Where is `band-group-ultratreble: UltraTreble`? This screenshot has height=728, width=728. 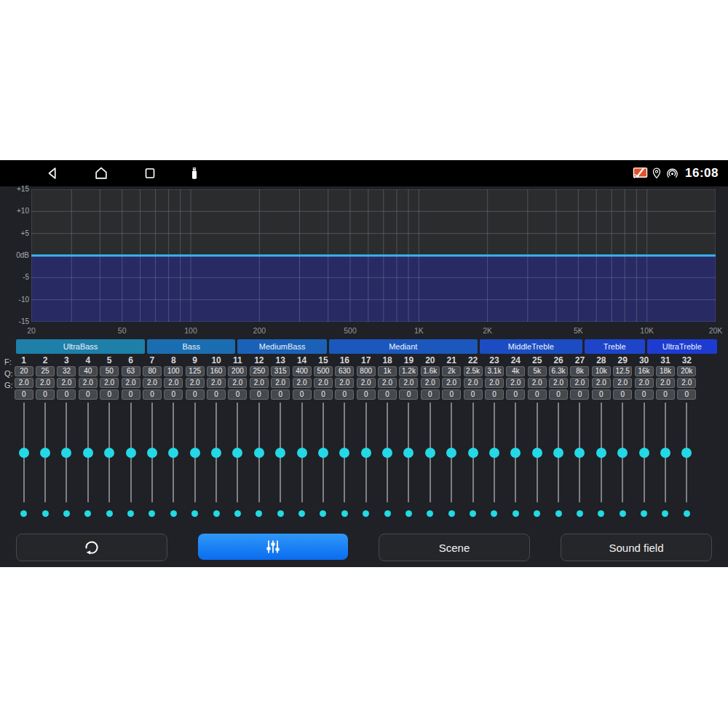
band-group-ultratreble: UltraTreble is located at coordinates (682, 347).